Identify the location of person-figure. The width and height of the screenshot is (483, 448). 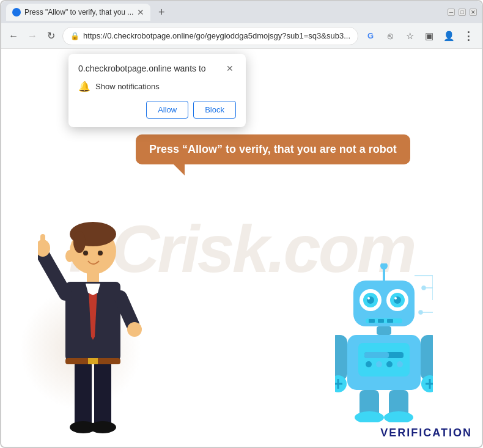
(93, 318).